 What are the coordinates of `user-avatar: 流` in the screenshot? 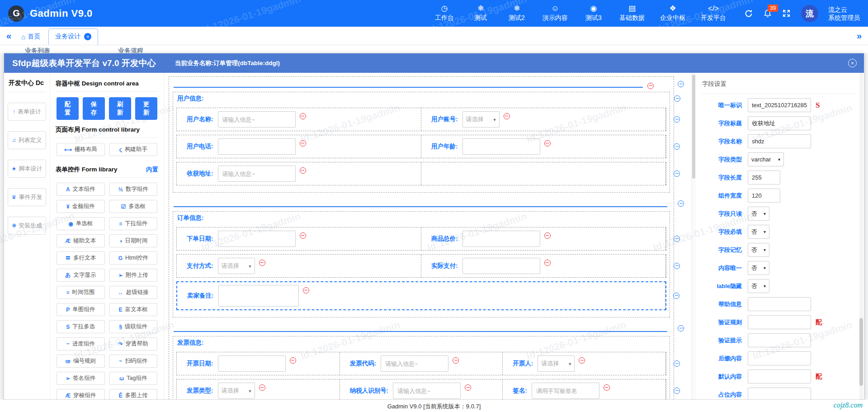 It's located at (810, 14).